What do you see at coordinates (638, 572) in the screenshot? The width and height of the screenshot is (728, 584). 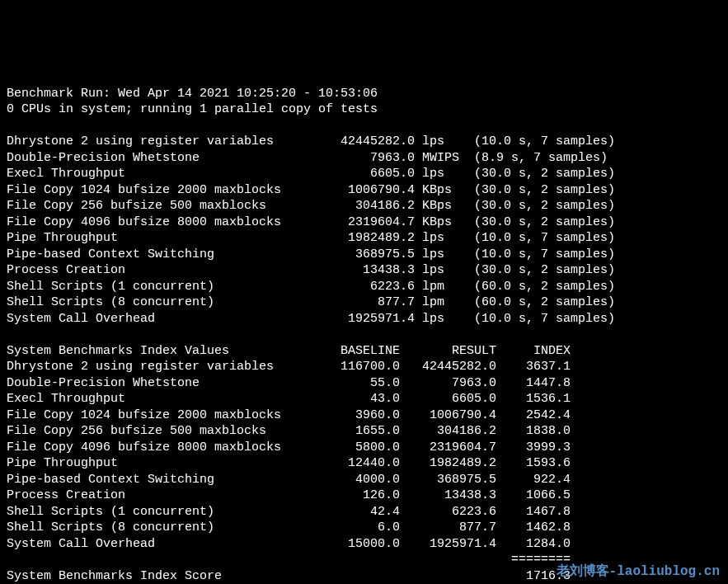 I see `watermark-text: 老刘博客-laoliublog.cn` at bounding box center [638, 572].